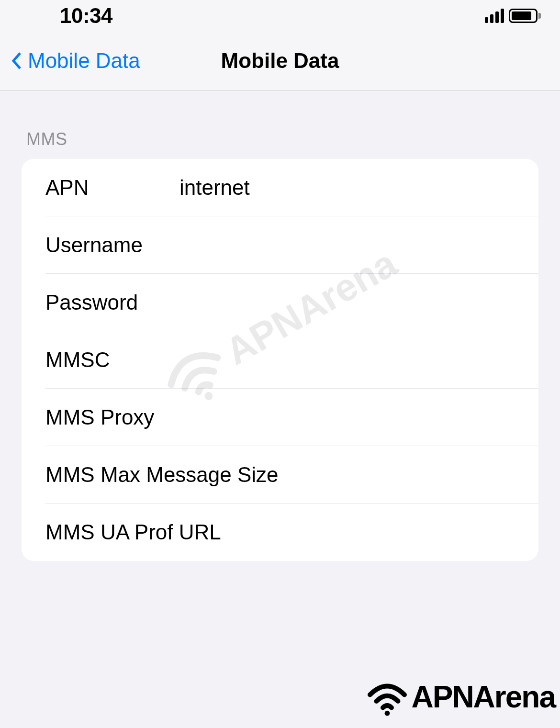  Describe the element at coordinates (460, 697) in the screenshot. I see `footer-logo: APNArena` at that location.